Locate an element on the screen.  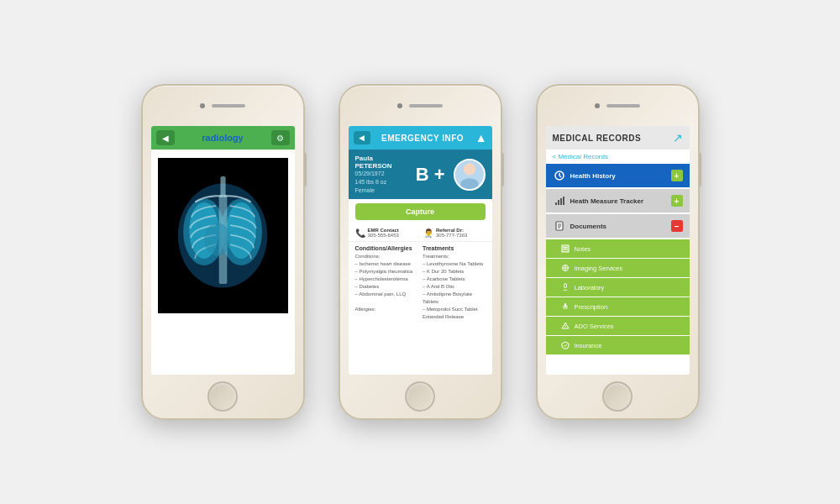
emergency-title: EMERGENCY INFO is located at coordinates (423, 138).